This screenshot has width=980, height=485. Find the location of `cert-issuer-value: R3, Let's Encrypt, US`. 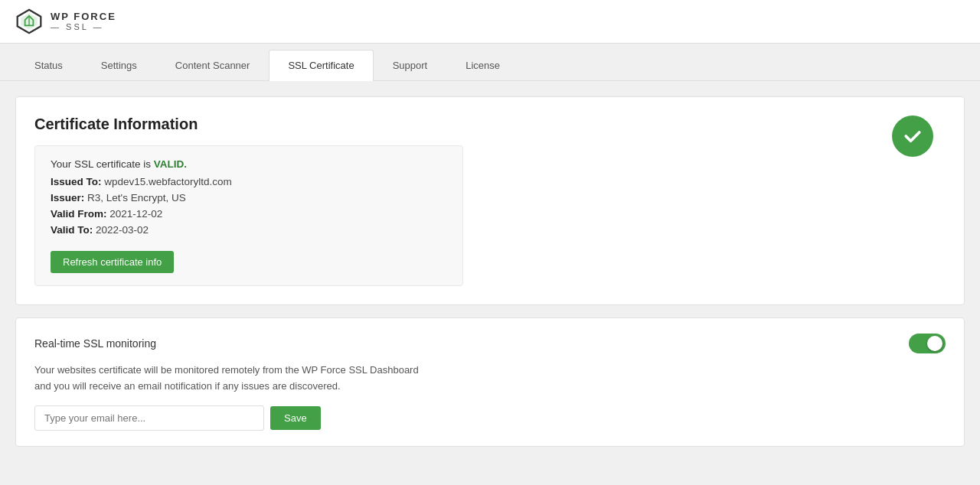

cert-issuer-value: R3, Let's Encrypt, US is located at coordinates (136, 197).